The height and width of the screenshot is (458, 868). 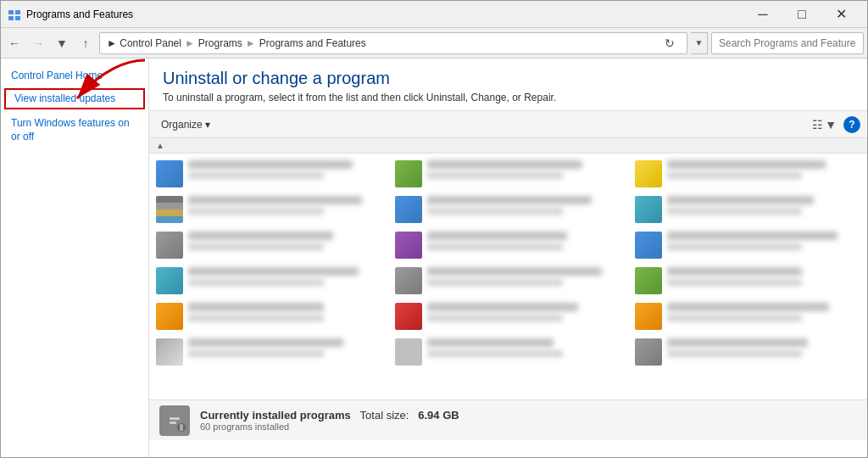 What do you see at coordinates (62, 43) in the screenshot?
I see `recent-locations-button: ▼` at bounding box center [62, 43].